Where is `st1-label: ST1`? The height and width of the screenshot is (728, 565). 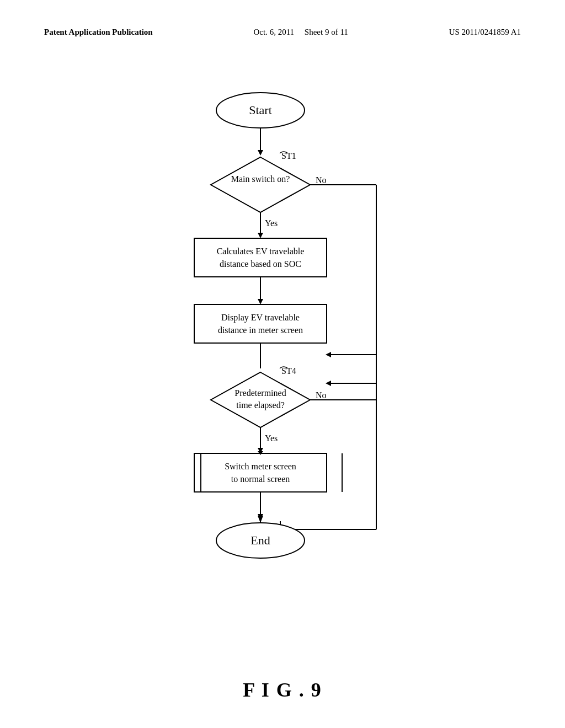 st1-label: ST1 is located at coordinates (289, 156).